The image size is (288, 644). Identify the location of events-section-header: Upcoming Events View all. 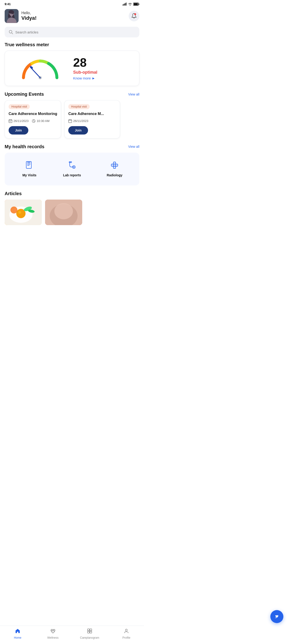
(72, 96).